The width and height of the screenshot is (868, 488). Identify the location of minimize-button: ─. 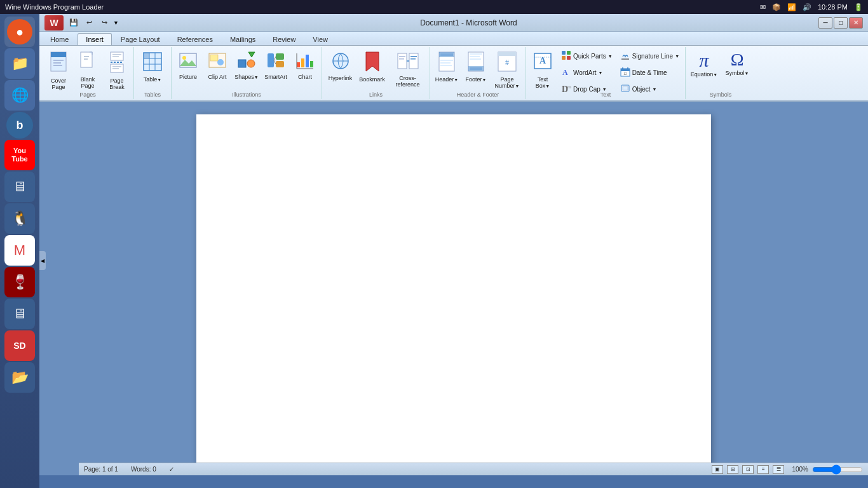
(825, 23).